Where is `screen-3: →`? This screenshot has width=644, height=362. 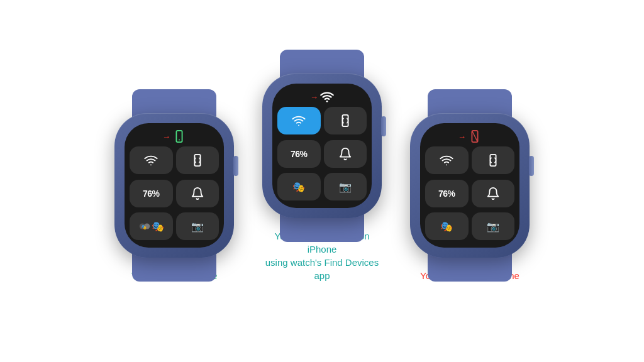
screen-3: → is located at coordinates (470, 185).